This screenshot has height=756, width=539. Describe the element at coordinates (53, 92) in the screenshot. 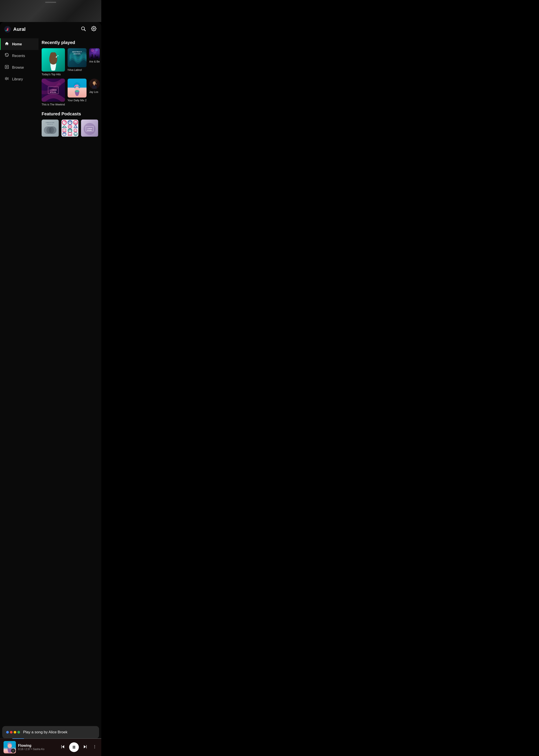

I see `svg-text: IPSUM.` at that location.